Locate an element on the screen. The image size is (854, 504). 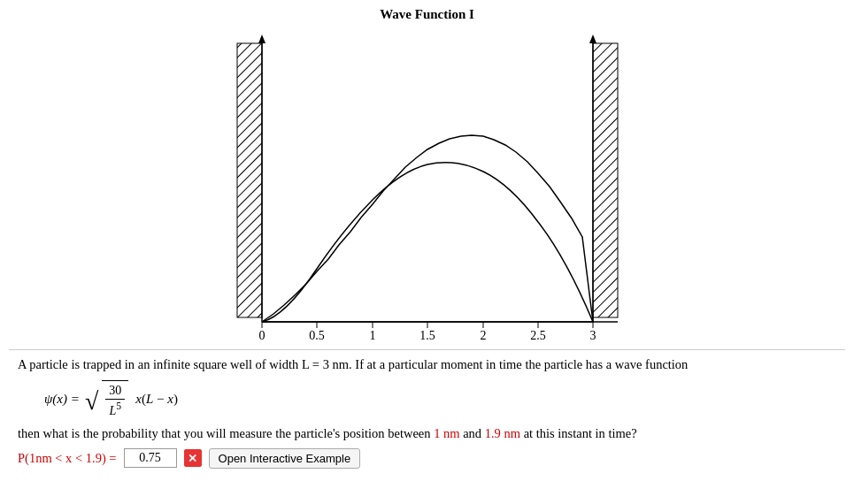
frac-numerator: 30 is located at coordinates (115, 391).